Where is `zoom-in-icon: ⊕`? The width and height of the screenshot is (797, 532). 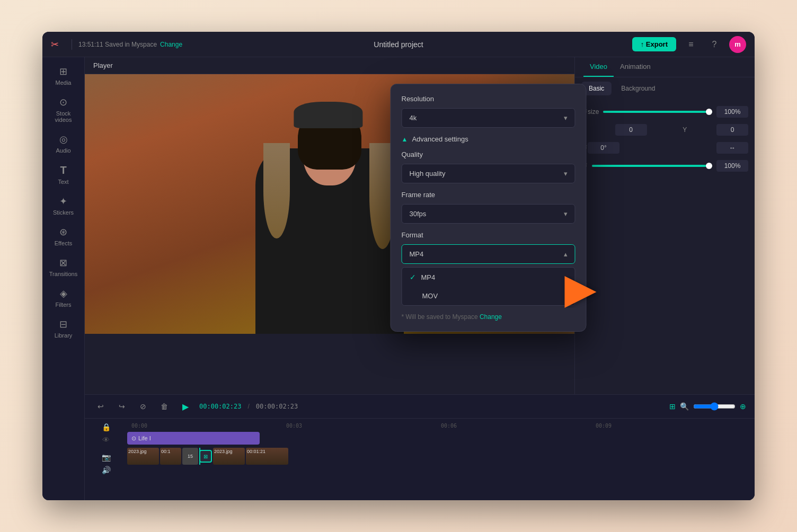 zoom-in-icon: ⊕ is located at coordinates (743, 406).